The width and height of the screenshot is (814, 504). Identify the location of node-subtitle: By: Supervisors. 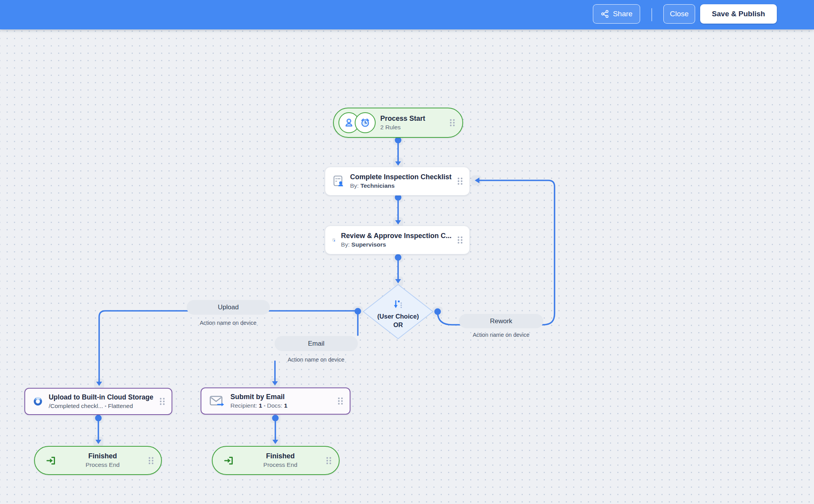
(397, 245).